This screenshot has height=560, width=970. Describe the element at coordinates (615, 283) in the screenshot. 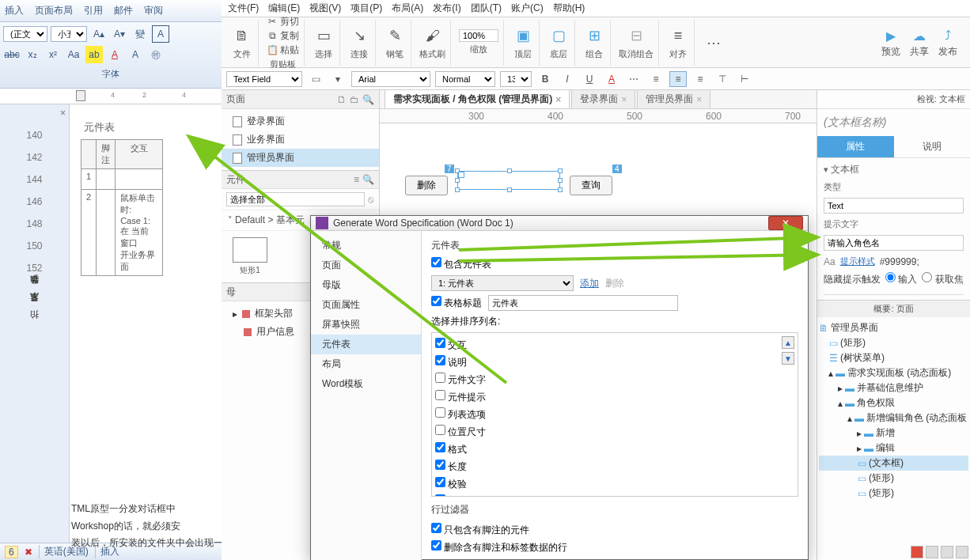

I see `delete-link: 删除` at that location.